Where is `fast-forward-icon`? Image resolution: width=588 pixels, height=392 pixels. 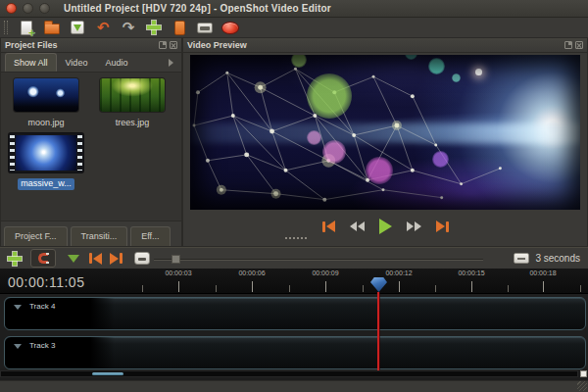 fast-forward-icon is located at coordinates (410, 226).